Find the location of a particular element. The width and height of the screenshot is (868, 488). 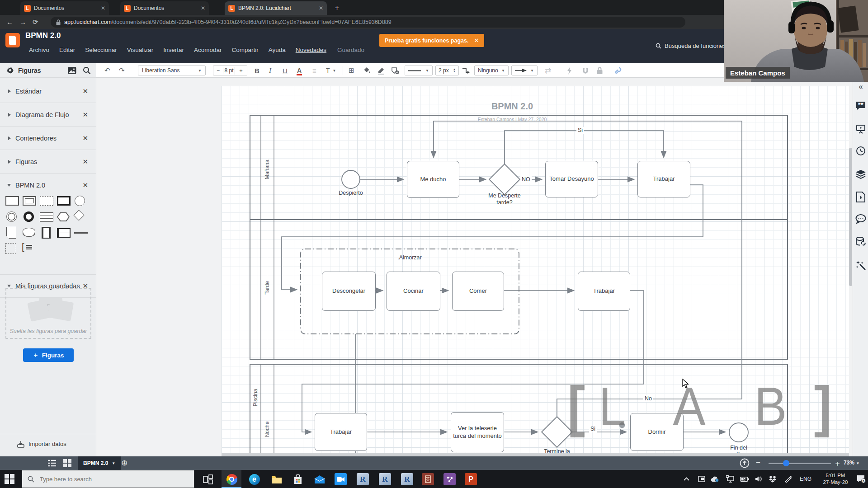

browser-tab-active: L BPMN 2.0: Lucidchart ✕ is located at coordinates (276, 8).